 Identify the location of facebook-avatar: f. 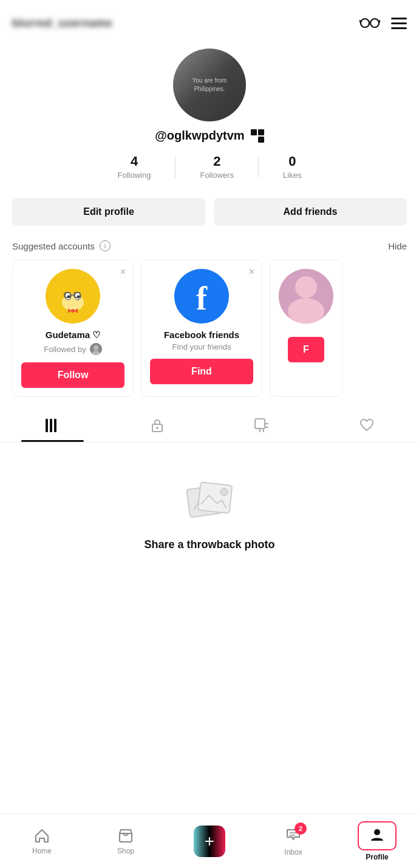
(202, 296).